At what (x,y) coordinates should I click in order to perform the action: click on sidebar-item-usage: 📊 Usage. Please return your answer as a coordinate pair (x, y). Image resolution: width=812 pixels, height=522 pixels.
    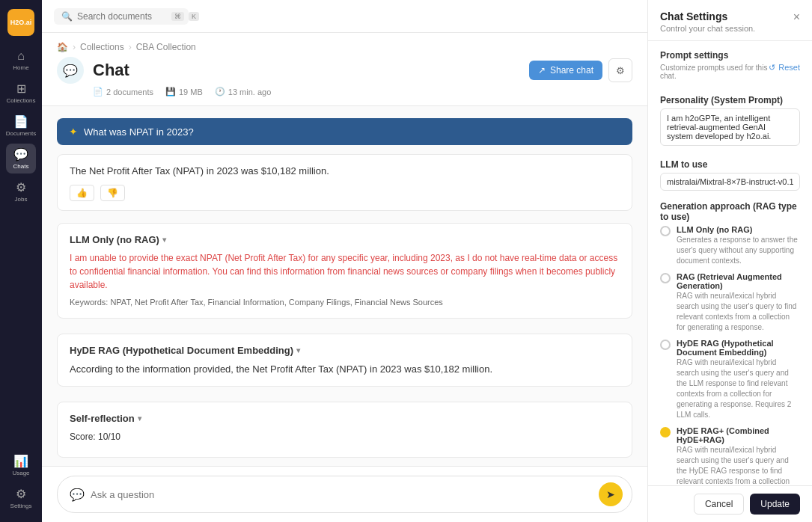
    Looking at the image, I should click on (21, 465).